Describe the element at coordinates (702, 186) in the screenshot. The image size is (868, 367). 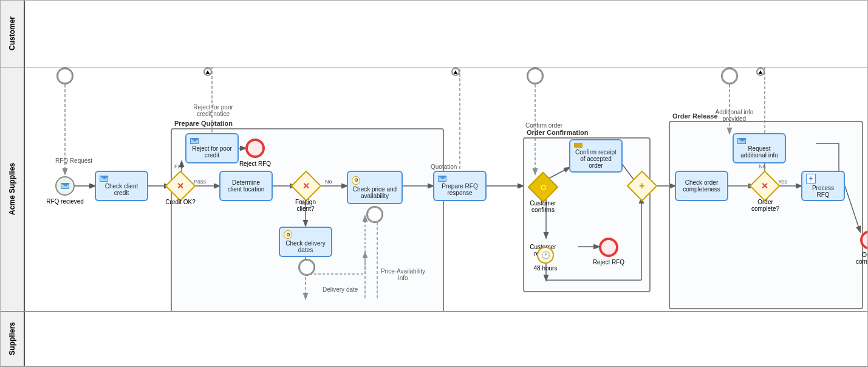
I see `check-order-completeness-task: Check order completeness` at that location.